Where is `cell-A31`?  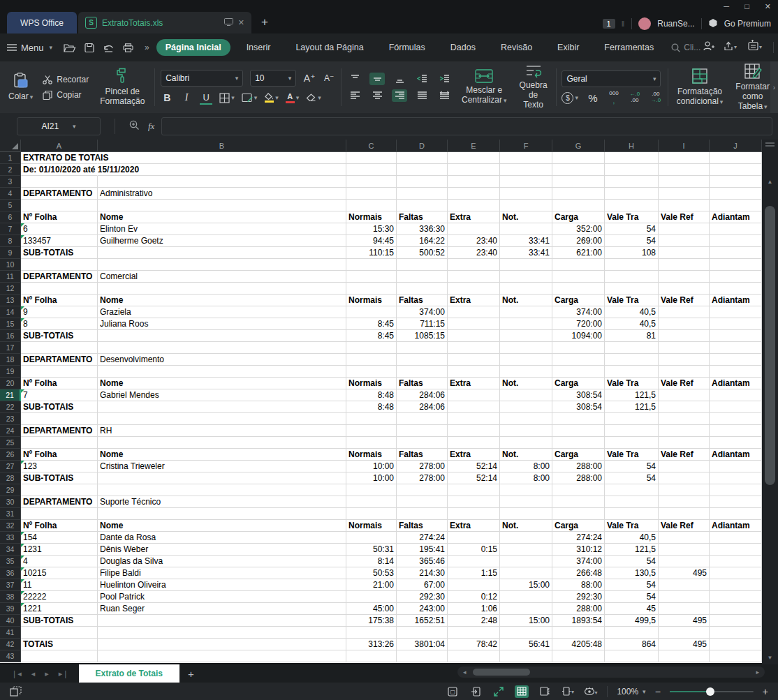
cell-A31 is located at coordinates (59, 514).